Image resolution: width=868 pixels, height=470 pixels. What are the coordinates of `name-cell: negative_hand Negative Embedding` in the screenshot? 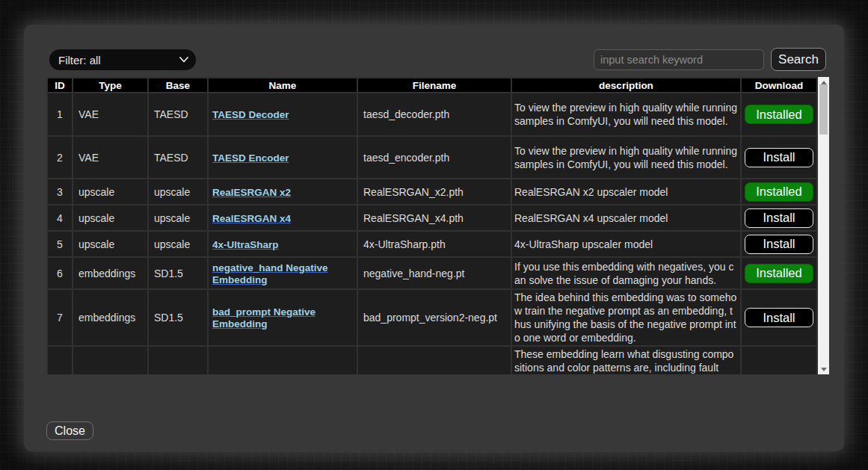 It's located at (283, 273).